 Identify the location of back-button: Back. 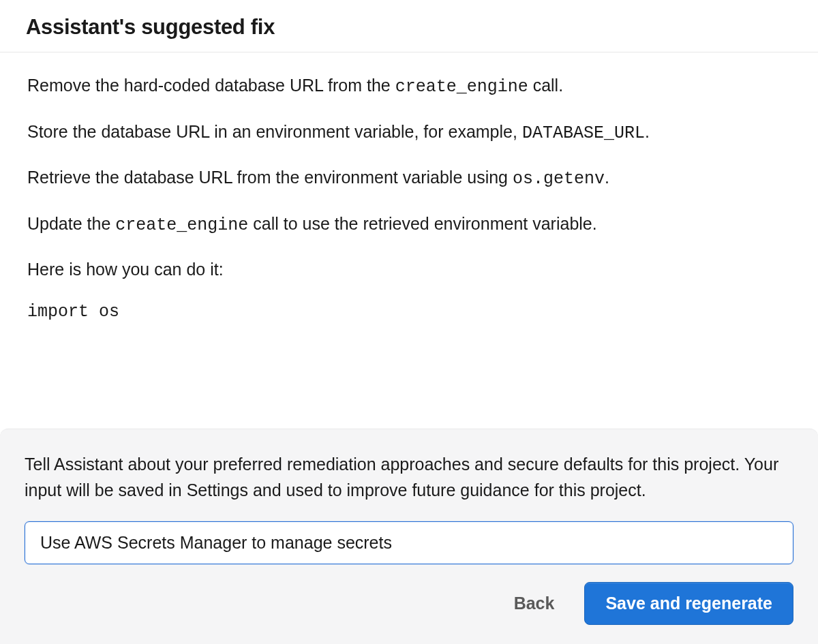
(534, 604).